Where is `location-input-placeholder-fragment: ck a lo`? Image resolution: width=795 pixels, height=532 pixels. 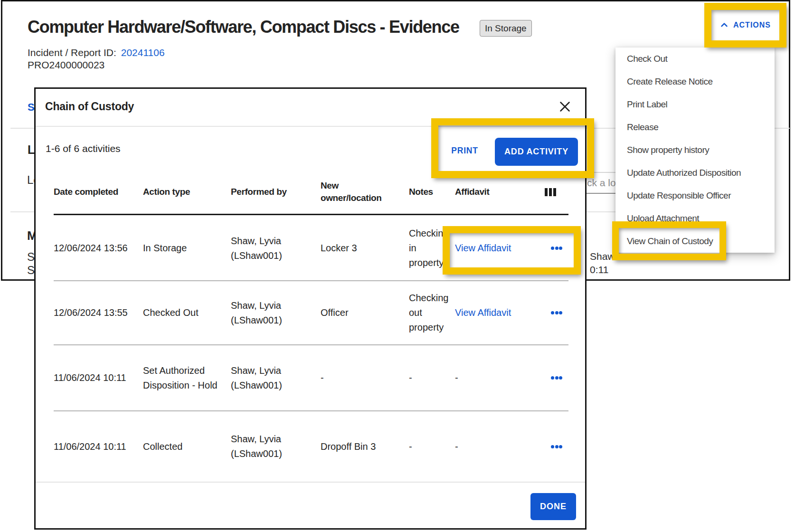 location-input-placeholder-fragment: ck a lo is located at coordinates (601, 183).